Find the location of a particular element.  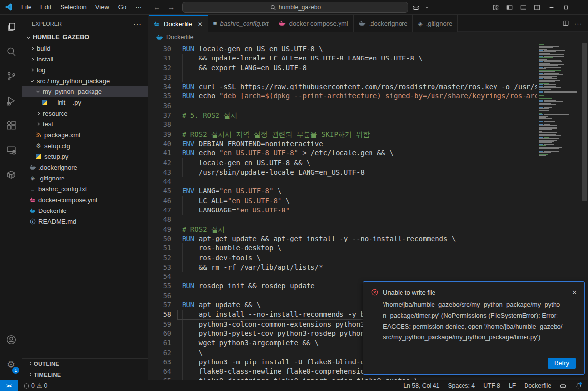

indentation: Spaces: 4 is located at coordinates (462, 386).